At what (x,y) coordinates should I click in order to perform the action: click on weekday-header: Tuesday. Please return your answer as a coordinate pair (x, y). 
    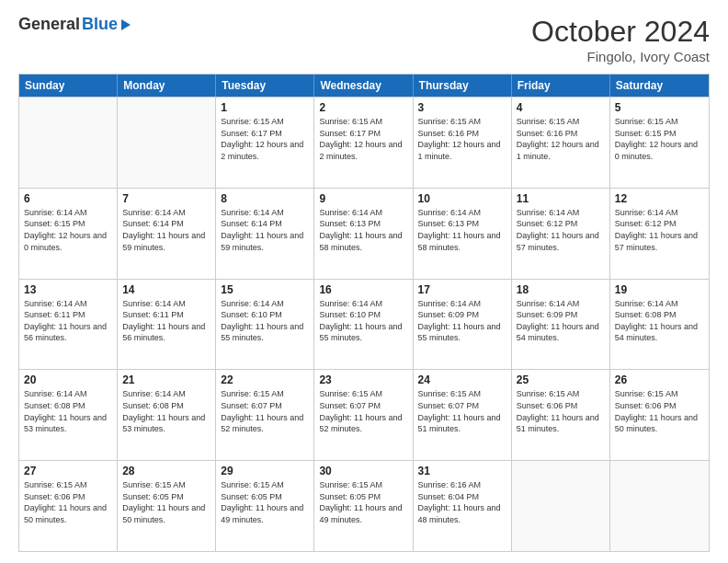
    Looking at the image, I should click on (265, 86).